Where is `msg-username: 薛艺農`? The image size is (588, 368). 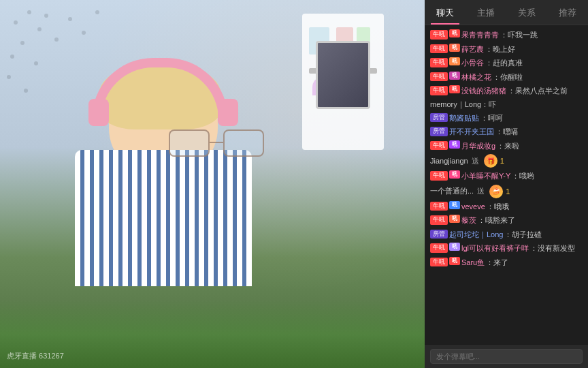 msg-username: 薛艺農 is located at coordinates (472, 49).